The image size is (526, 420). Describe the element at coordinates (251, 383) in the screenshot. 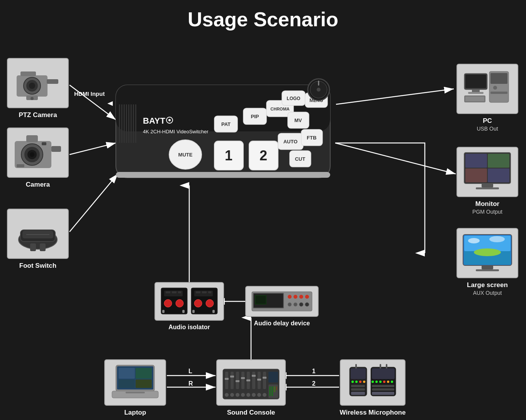

I see `soundconsole-box` at that location.